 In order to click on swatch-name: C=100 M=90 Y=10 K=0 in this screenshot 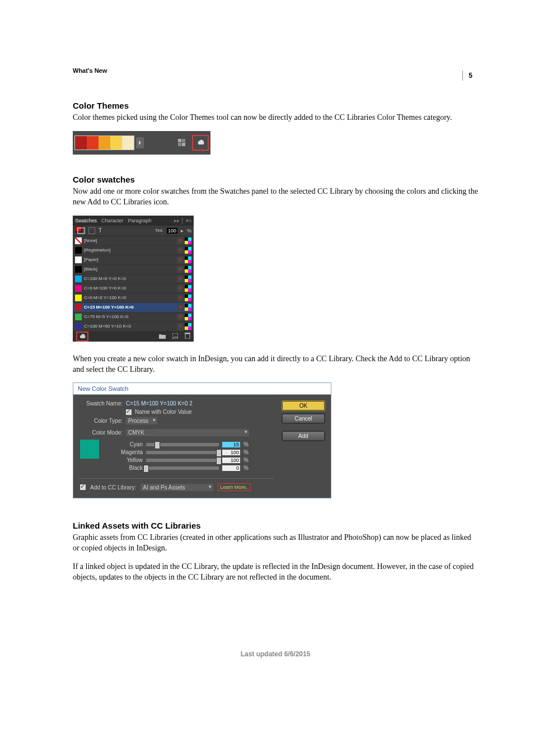, I will do `click(129, 326)`.